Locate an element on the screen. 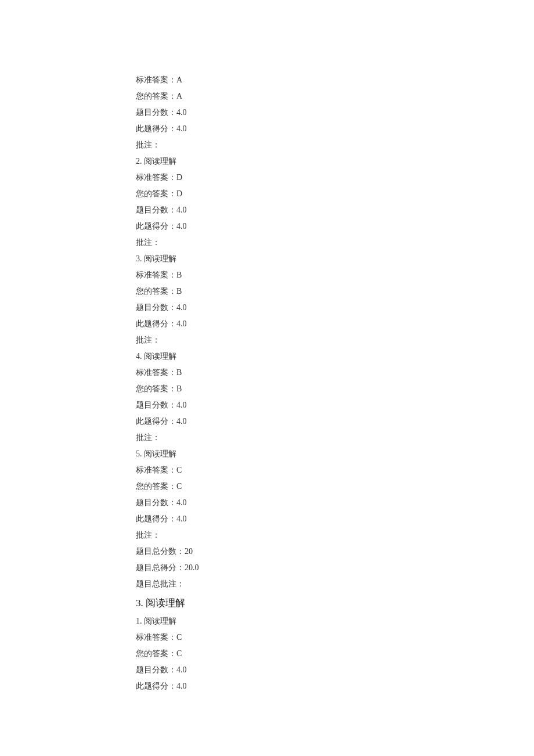 This screenshot has height=756, width=534. total-line: 题目总批注： is located at coordinates (335, 584).